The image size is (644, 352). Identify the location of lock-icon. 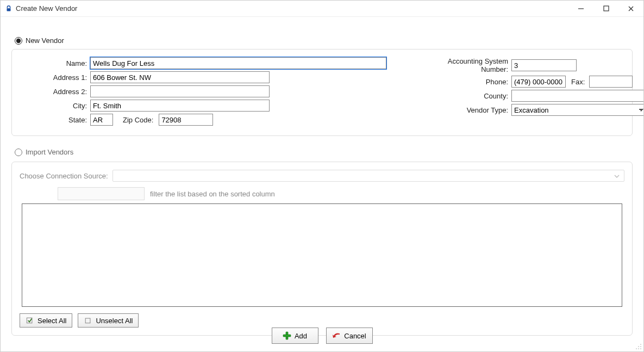
(9, 9).